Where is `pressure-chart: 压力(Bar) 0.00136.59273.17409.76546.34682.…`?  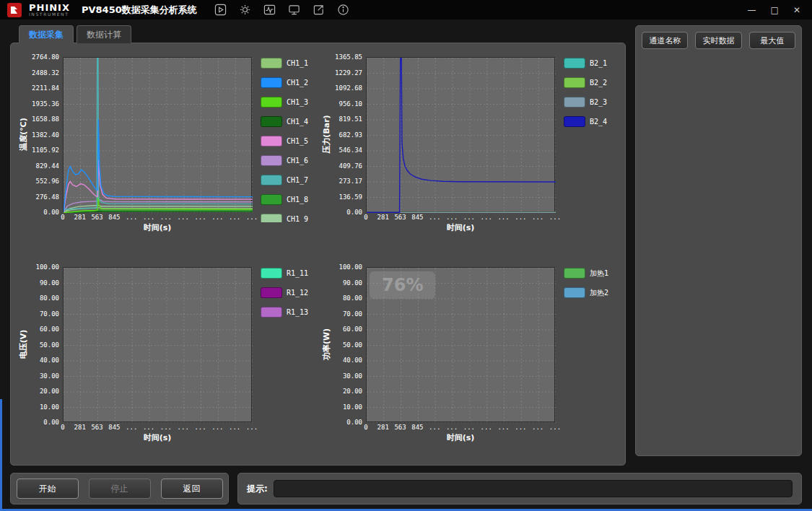
pressure-chart: 压力(Bar) 0.00136.59273.17409.76546.34682.… is located at coordinates (470, 149).